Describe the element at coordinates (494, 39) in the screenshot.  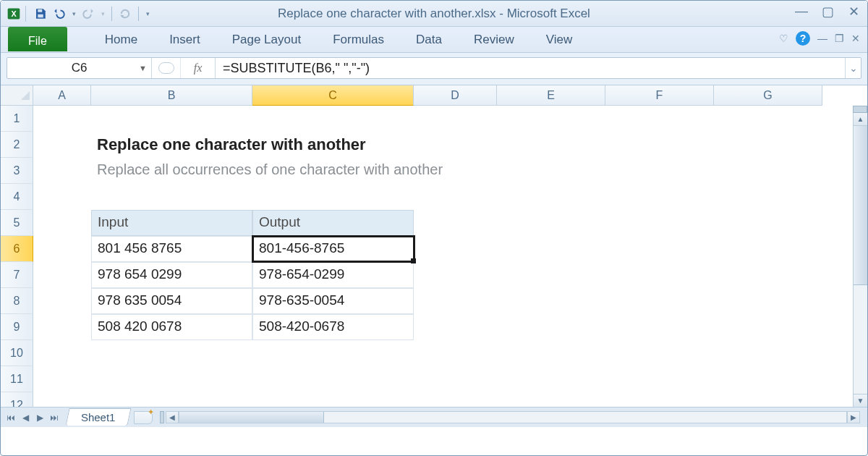
I see `tab-review: Review` at that location.